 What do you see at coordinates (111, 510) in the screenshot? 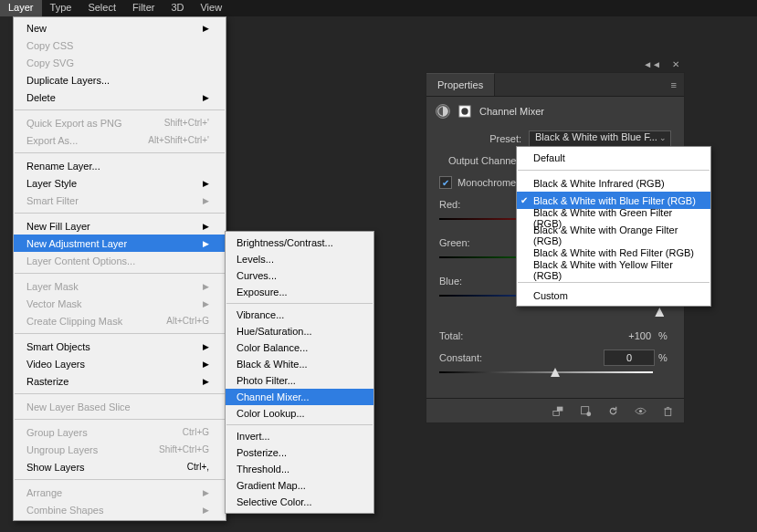
I see `menu-item-label: Combine Shapes` at bounding box center [111, 510].